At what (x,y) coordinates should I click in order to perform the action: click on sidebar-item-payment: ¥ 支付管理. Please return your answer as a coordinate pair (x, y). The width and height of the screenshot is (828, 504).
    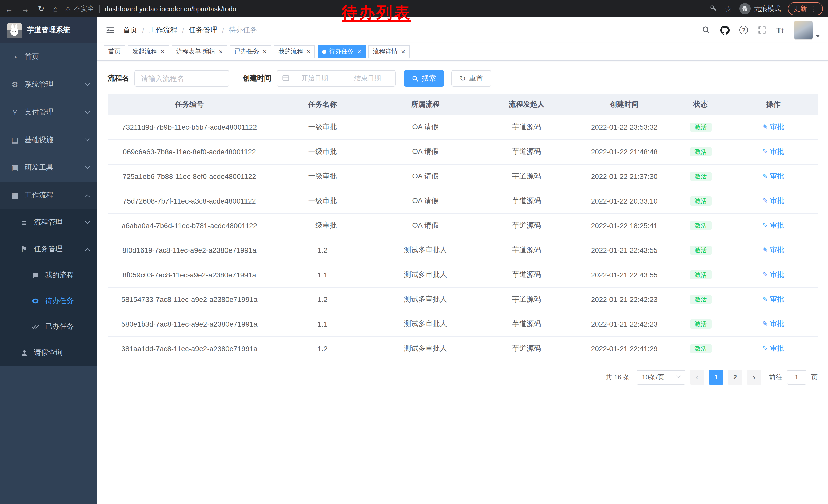
    Looking at the image, I should click on (49, 112).